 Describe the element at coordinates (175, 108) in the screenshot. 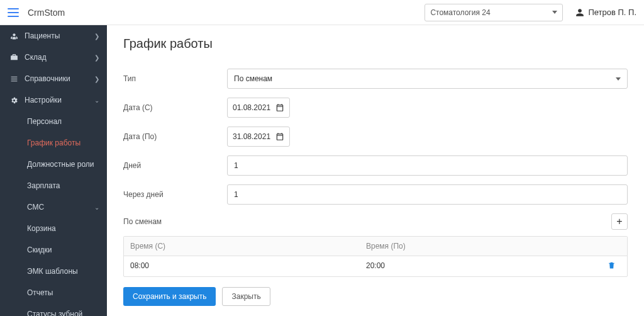

I see `label-date-from: Дата (С)` at that location.